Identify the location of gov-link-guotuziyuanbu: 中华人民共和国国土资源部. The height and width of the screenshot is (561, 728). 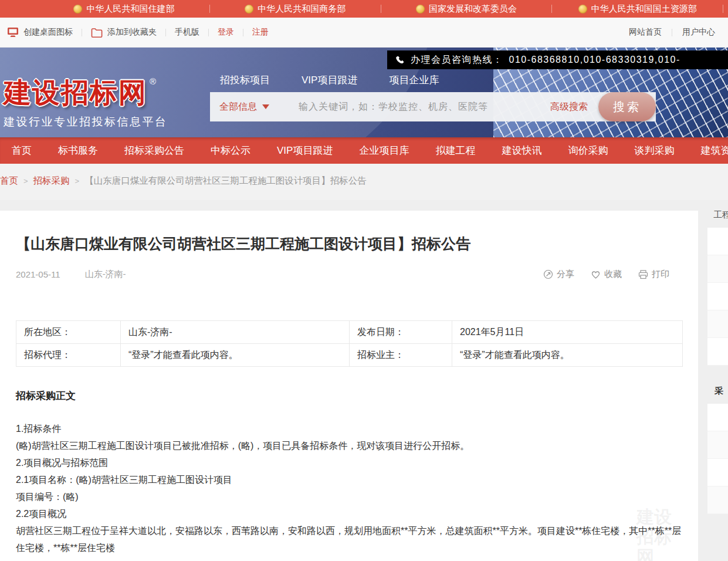
(637, 9).